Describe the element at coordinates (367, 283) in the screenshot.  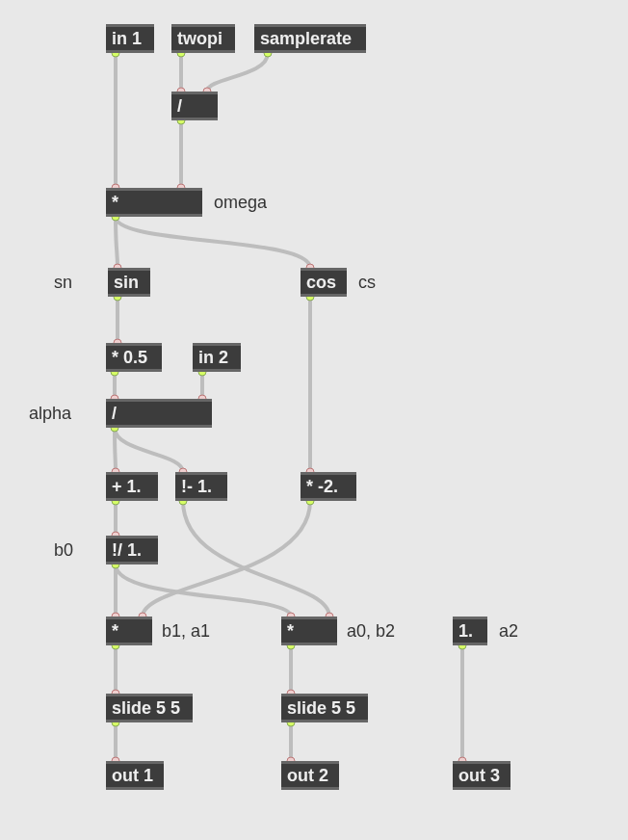
I see `label-cs: cs` at that location.